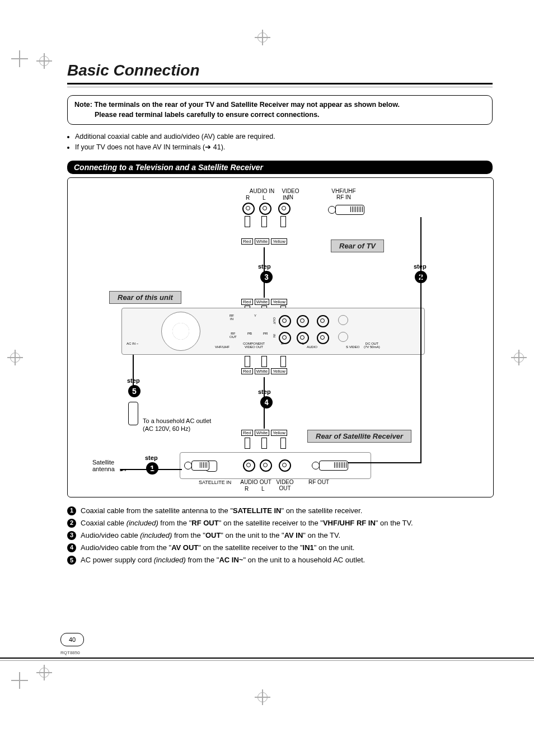 This screenshot has height=756, width=534. Describe the element at coordinates (359, 436) in the screenshot. I see `sat-panel-label: Rear of Satellite Receiver` at that location.